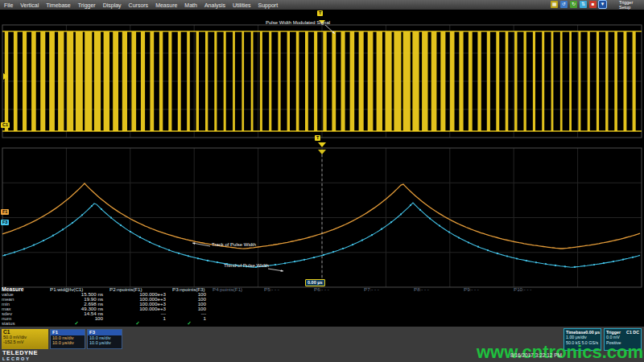  I want to click on function-f1-descriptor: F1 10.0 ns/div 10.0 μs/div, so click(68, 339).